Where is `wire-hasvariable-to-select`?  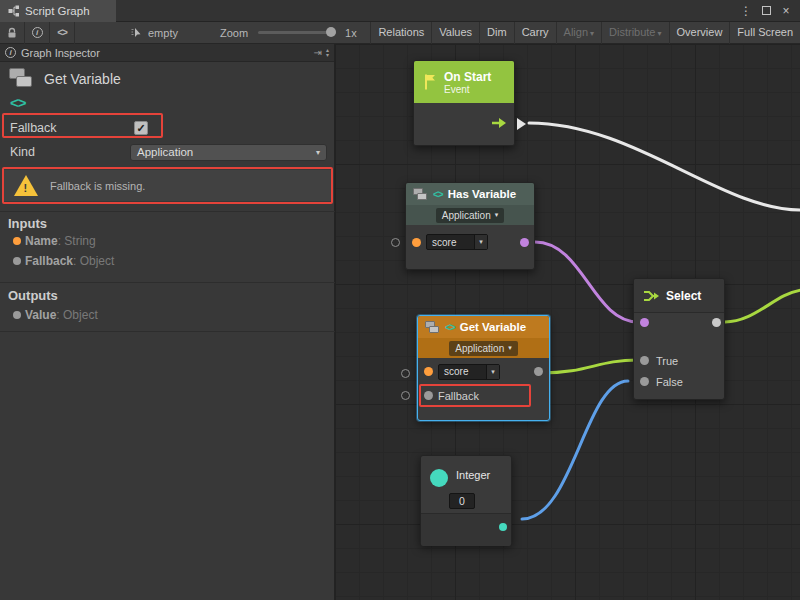
wire-hasvariable-to-select is located at coordinates (586, 282).